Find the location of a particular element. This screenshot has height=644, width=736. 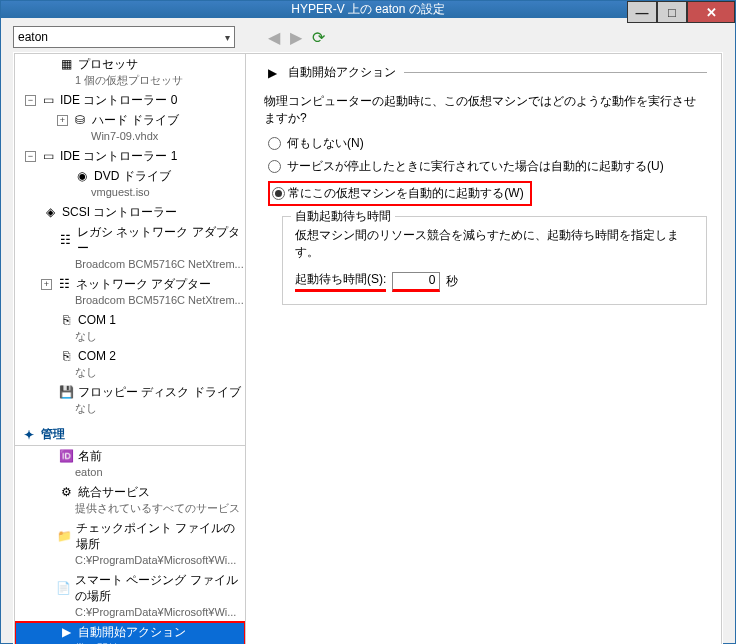

dropdown-arrow-icon: ▾ is located at coordinates (228, 38).